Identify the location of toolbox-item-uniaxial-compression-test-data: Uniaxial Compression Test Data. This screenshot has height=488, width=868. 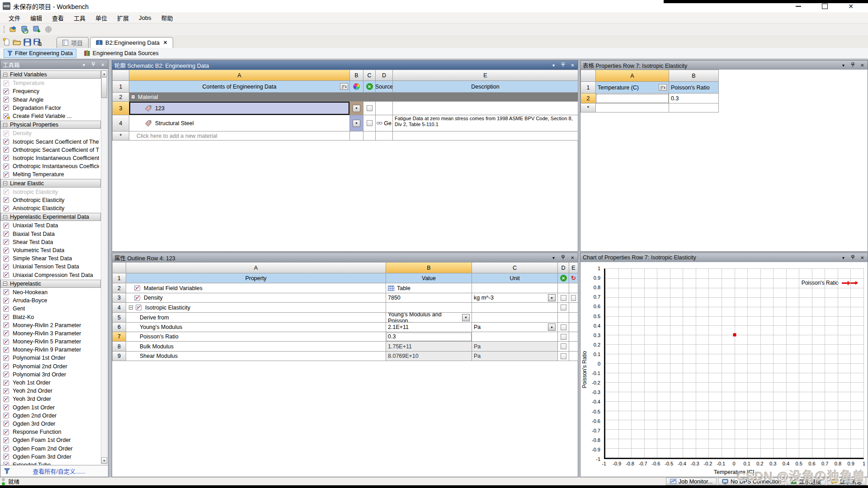
(51, 275).